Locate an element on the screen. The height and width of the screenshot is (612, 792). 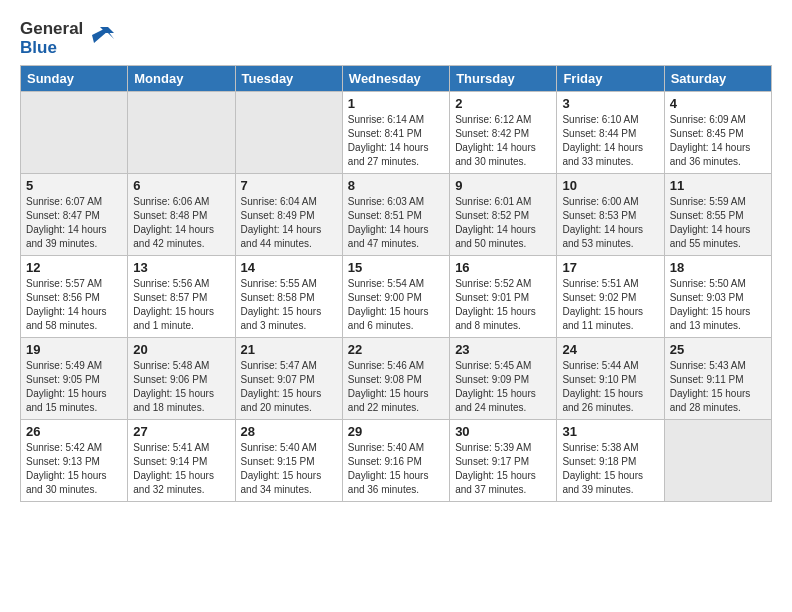
calendar-week-5: 26Sunrise: 5:42 AM Sunset: 9:13 PM Dayli… is located at coordinates (396, 461).